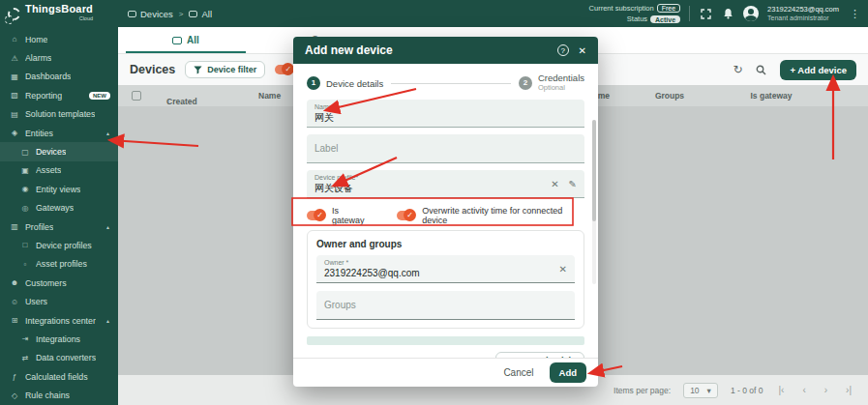 Image resolution: width=868 pixels, height=405 pixels. What do you see at coordinates (224, 70) in the screenshot?
I see `device-filter-button: Device filter` at bounding box center [224, 70].